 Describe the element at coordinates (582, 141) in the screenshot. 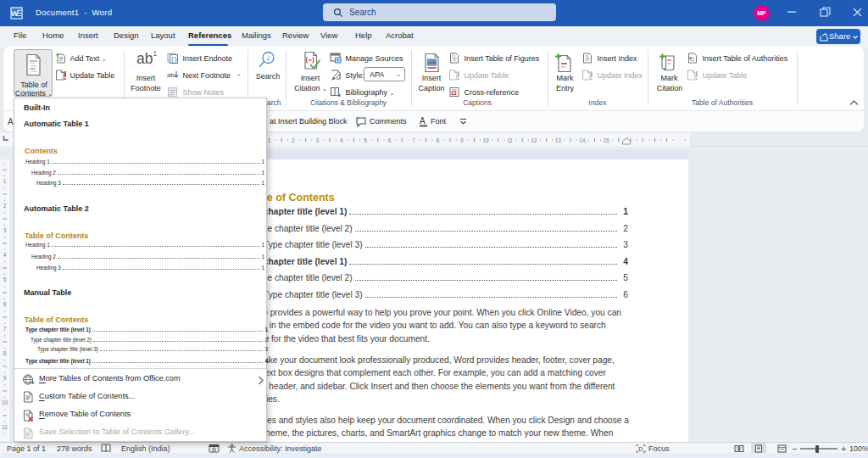

I see `svg-text: 14` at that location.